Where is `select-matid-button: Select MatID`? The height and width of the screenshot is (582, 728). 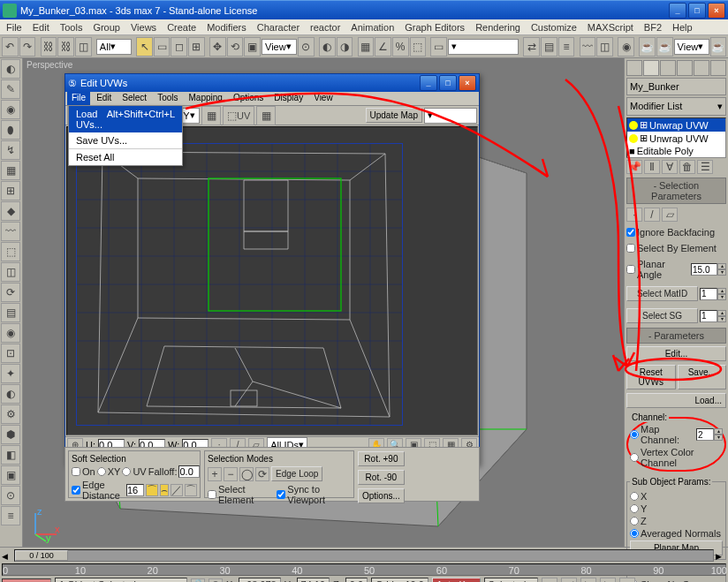
select-matid-button: Select MatID is located at coordinates (663, 293).